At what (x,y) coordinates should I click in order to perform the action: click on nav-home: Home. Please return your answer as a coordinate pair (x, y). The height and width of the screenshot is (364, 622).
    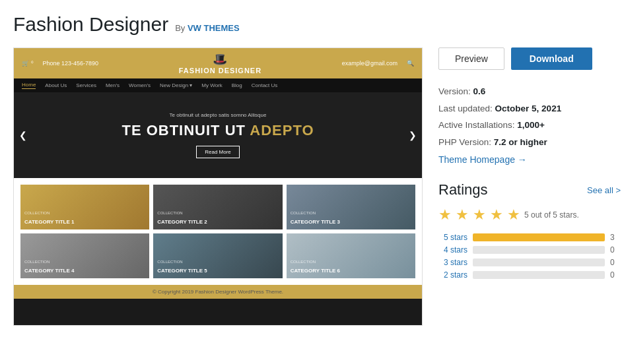
    Looking at the image, I should click on (29, 86).